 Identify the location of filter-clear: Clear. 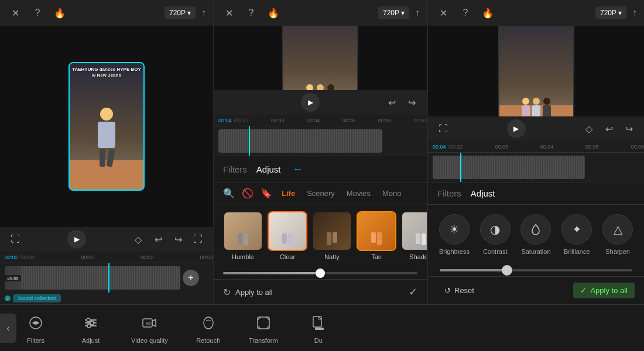
(287, 236).